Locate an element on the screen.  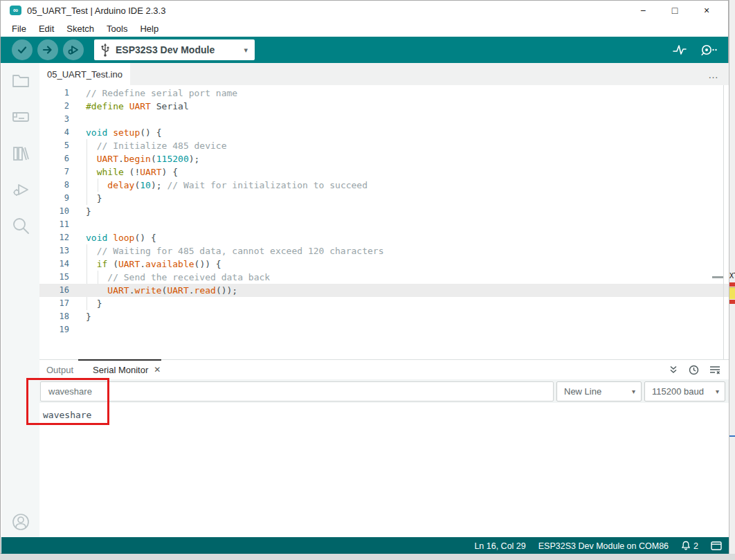
window-title: 05_UART_Test | Arduino IDE 2.3.3 is located at coordinates (96, 11).